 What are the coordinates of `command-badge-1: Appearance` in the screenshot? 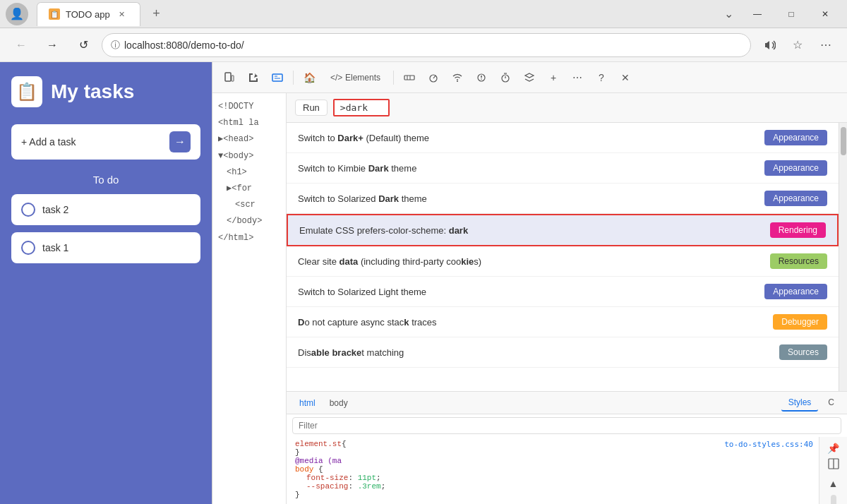 It's located at (796, 138).